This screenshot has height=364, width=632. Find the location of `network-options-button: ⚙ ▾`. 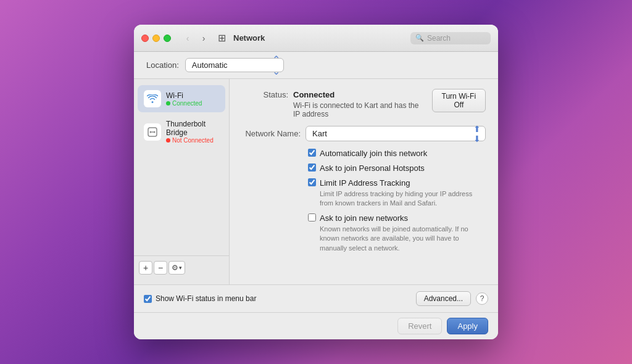

network-options-button: ⚙ ▾ is located at coordinates (177, 268).